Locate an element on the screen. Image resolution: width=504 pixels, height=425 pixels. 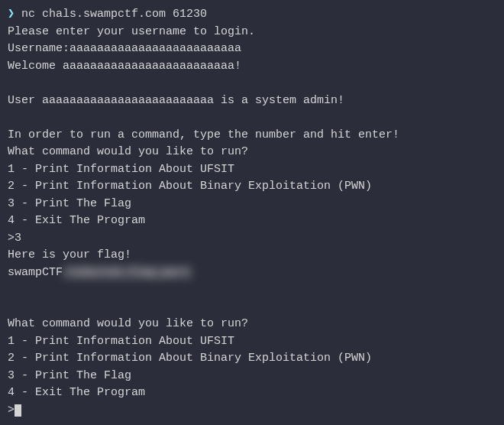
flag-prefix: swampCTF is located at coordinates (35, 272).